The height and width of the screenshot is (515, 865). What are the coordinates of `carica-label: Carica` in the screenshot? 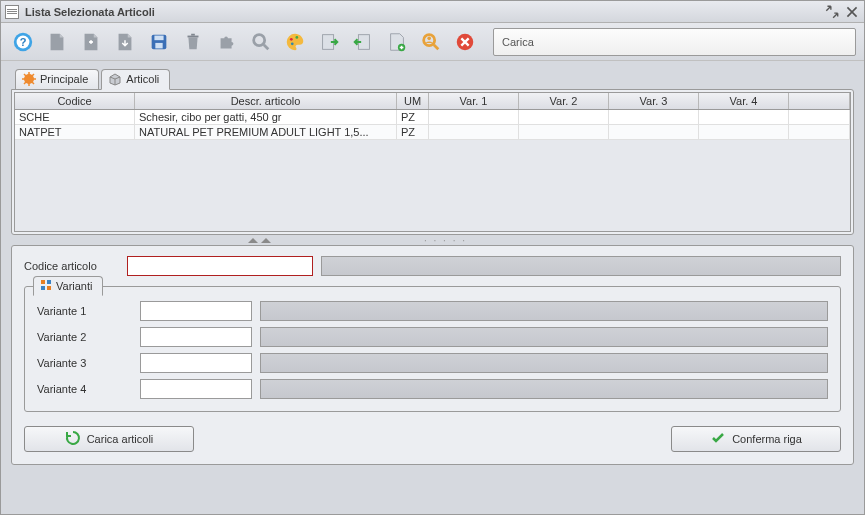 It's located at (518, 42).